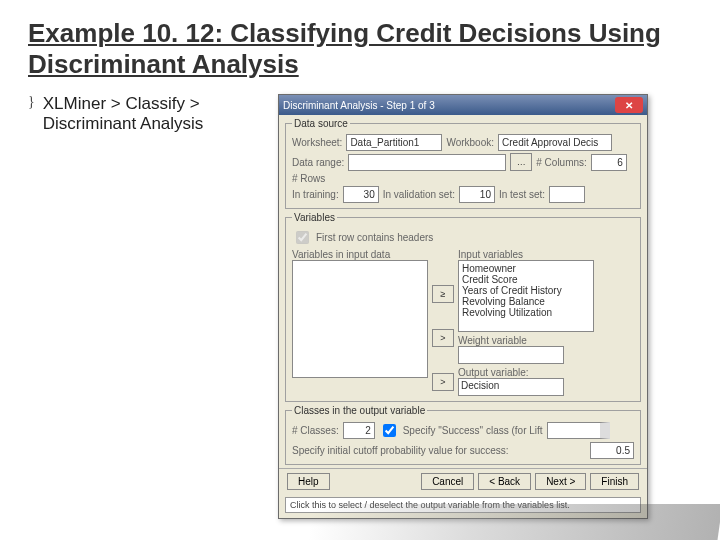  I want to click on list-item: Years of Credit History, so click(526, 290).